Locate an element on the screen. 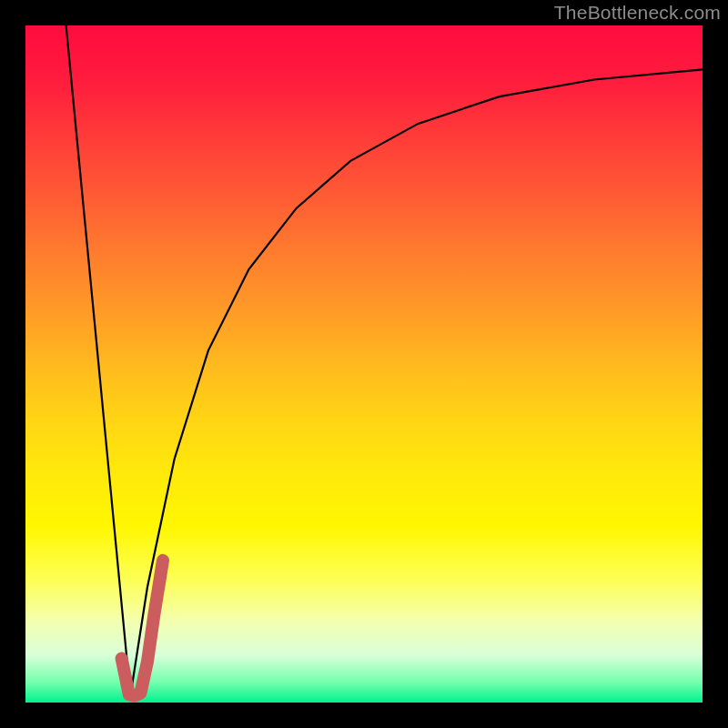 This screenshot has height=728, width=728. watermark-text: TheBottleneck.com is located at coordinates (637, 13).